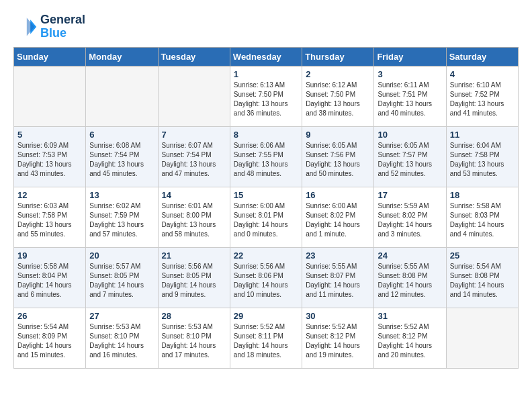 Image resolution: width=532 pixels, height=411 pixels. I want to click on calendar-week-2: 5Sunrise: 6:09 AM Sunset: 7:53 PM Daylig…, so click(266, 156).